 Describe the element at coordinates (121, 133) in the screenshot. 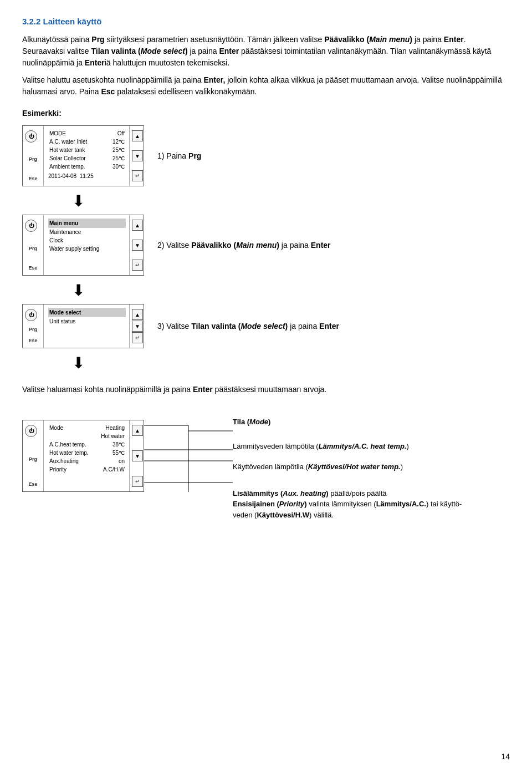

I see `mode-value: Off` at that location.